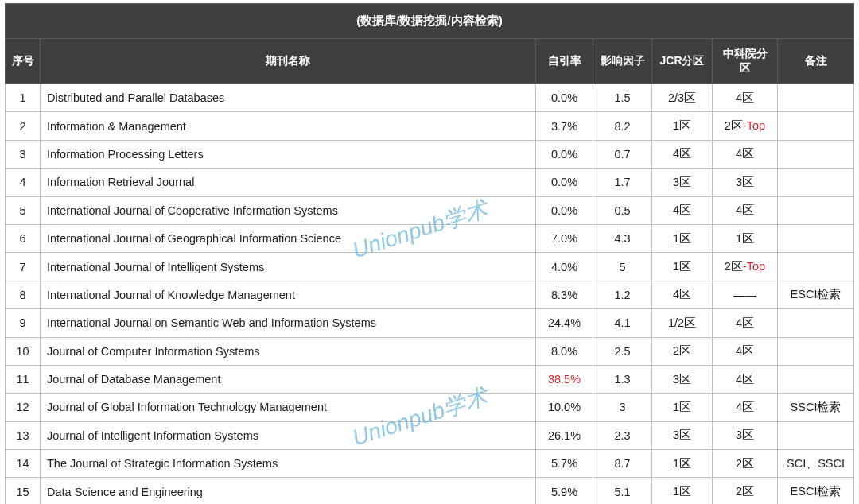  I want to click on cell-self: 10.0%, so click(565, 407).